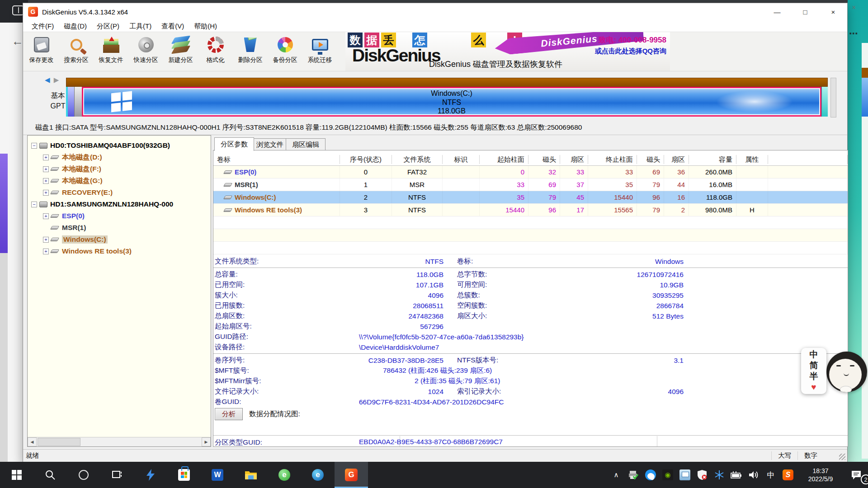 The image size is (868, 488). I want to click on tab-browse-files: 浏览文件, so click(270, 145).